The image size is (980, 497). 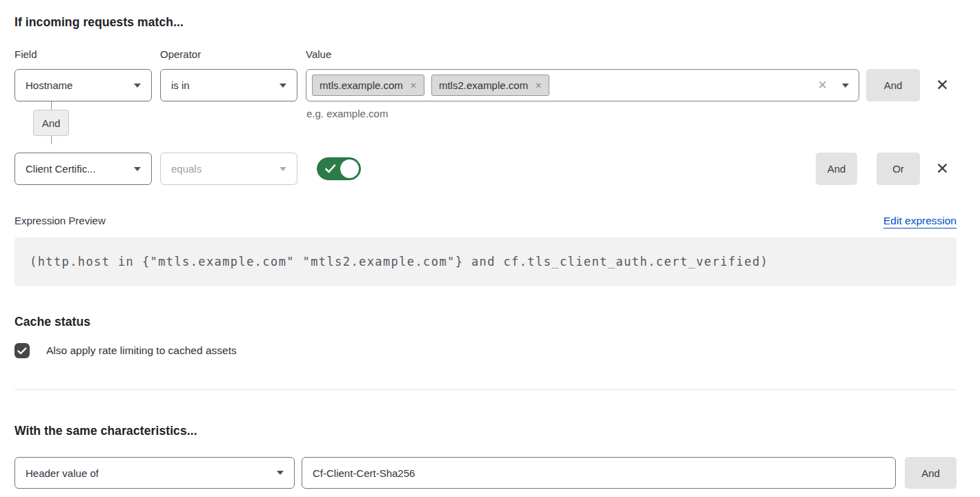 What do you see at coordinates (399, 262) in the screenshot?
I see `expression-code: (http.host in {"mtls.example.com" "mtls2…` at bounding box center [399, 262].